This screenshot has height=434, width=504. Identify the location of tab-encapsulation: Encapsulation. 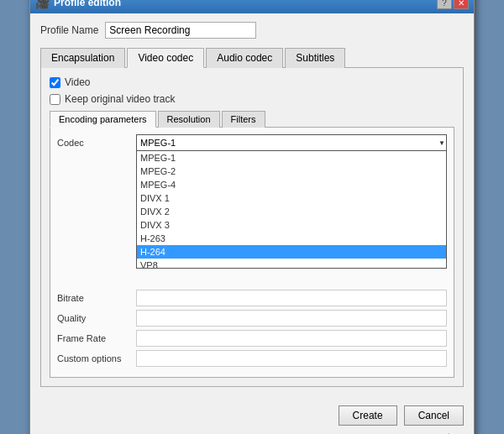
(82, 58).